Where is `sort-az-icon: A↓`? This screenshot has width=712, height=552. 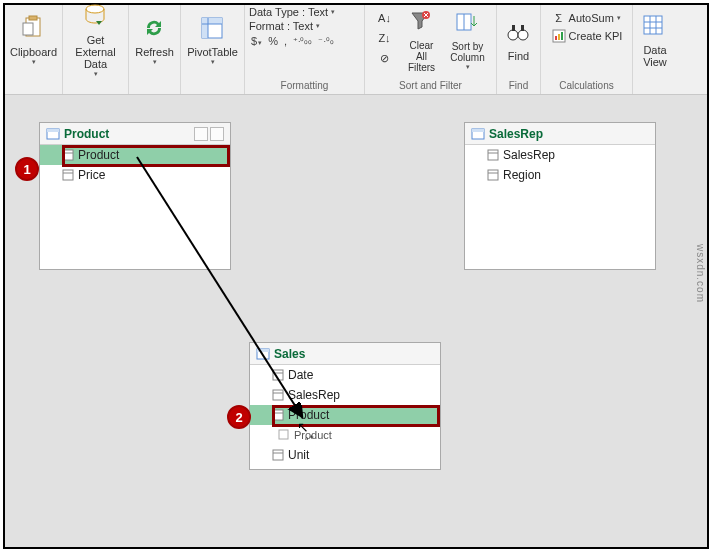
sort-az-icon: A↓ is located at coordinates (385, 18).